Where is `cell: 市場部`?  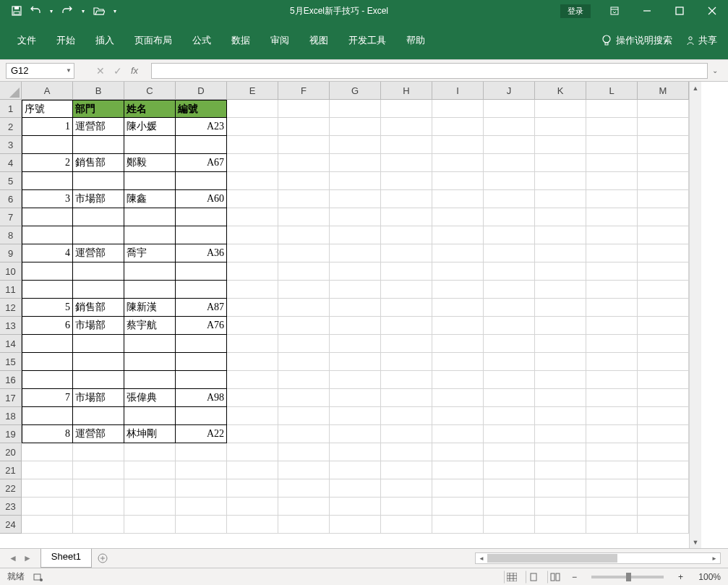
cell: 市場部 is located at coordinates (98, 325).